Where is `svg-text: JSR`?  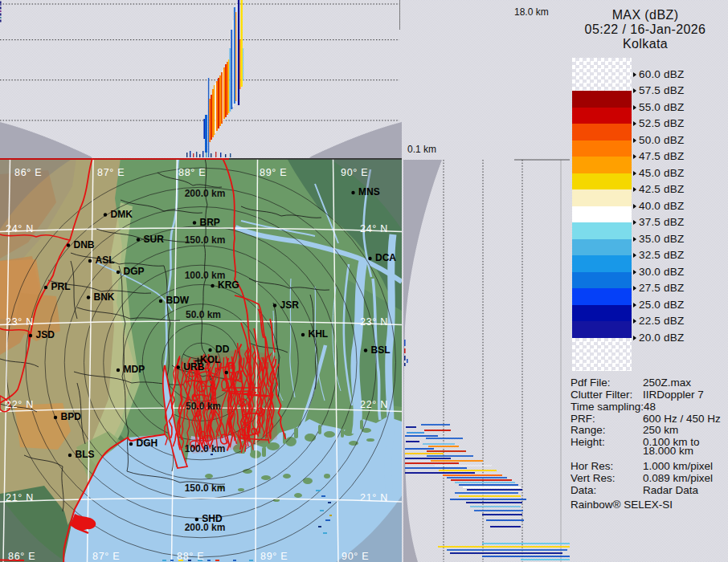
svg-text: JSR is located at coordinates (290, 305).